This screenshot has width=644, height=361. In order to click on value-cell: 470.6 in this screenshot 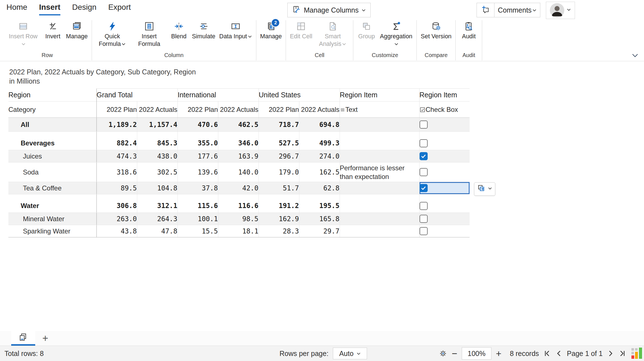, I will do `click(198, 125)`.